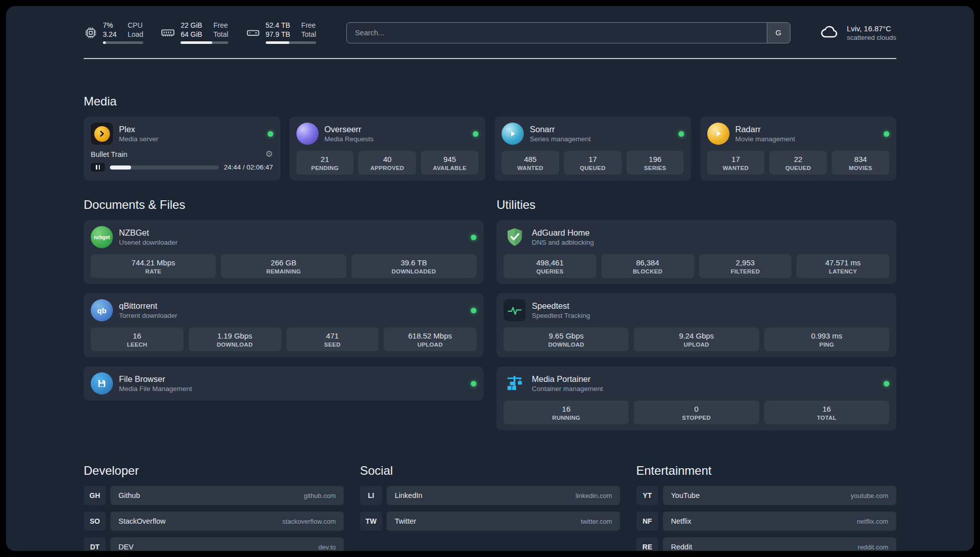 This screenshot has width=980, height=557. What do you see at coordinates (126, 547) in the screenshot?
I see `bookmark-name: DEV` at bounding box center [126, 547].